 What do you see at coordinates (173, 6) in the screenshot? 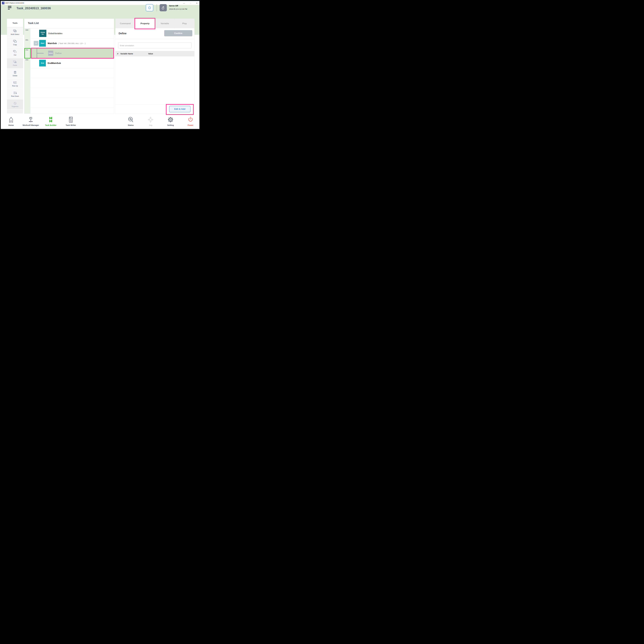
I see `servo-status: Servo Off` at bounding box center [173, 6].